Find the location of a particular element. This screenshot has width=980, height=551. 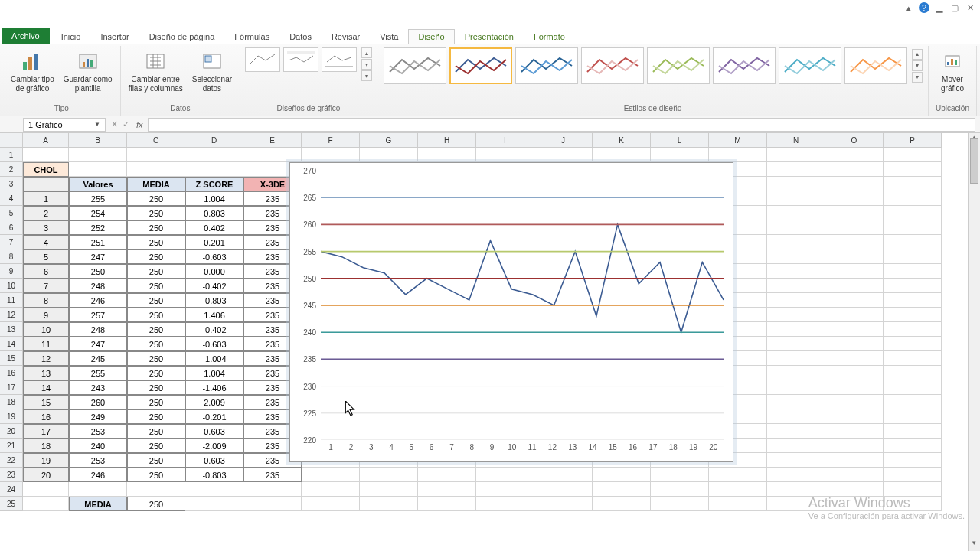

cell: 255 is located at coordinates (98, 199).